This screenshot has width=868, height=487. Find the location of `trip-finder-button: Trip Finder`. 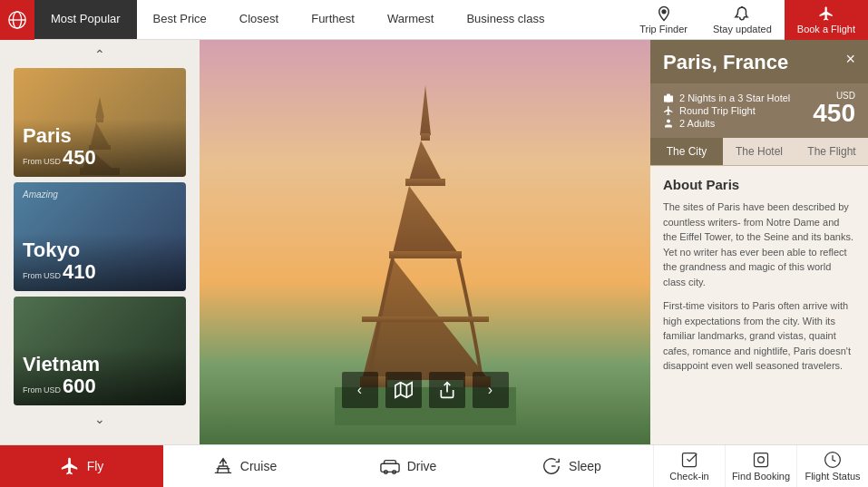

trip-finder-button: Trip Finder is located at coordinates (664, 20).